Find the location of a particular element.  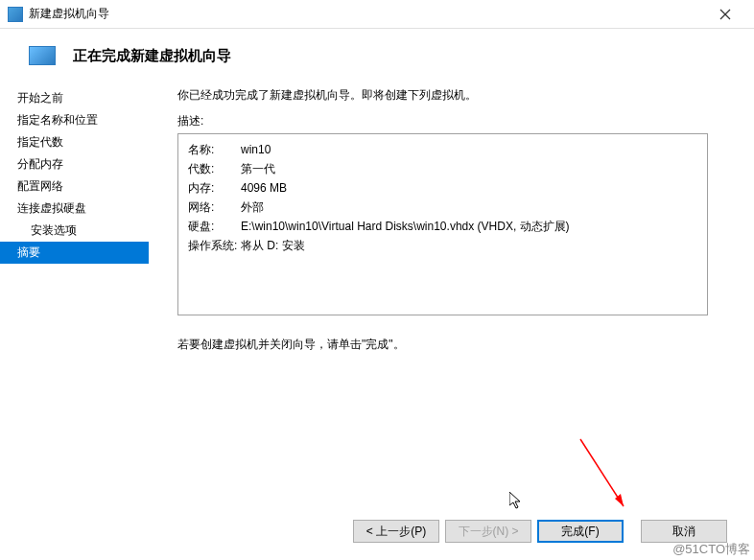

desc-val: win10 is located at coordinates (469, 150).